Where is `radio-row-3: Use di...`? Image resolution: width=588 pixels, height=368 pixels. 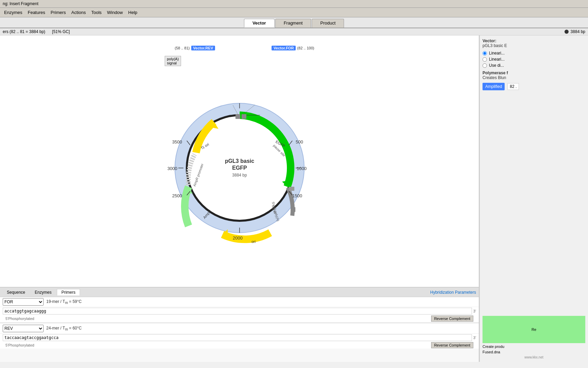 radio-row-3: Use di... is located at coordinates (534, 65).